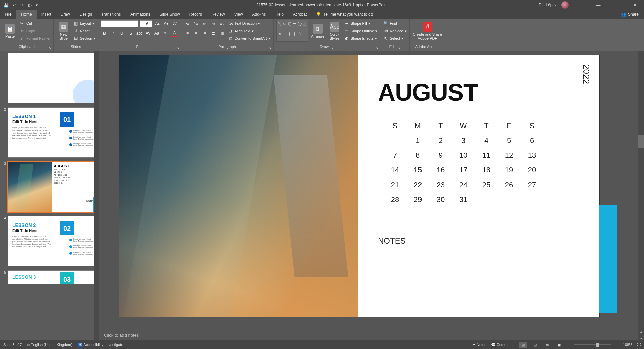 The height and width of the screenshot is (349, 644). I want to click on italic-button: I, so click(113, 33).